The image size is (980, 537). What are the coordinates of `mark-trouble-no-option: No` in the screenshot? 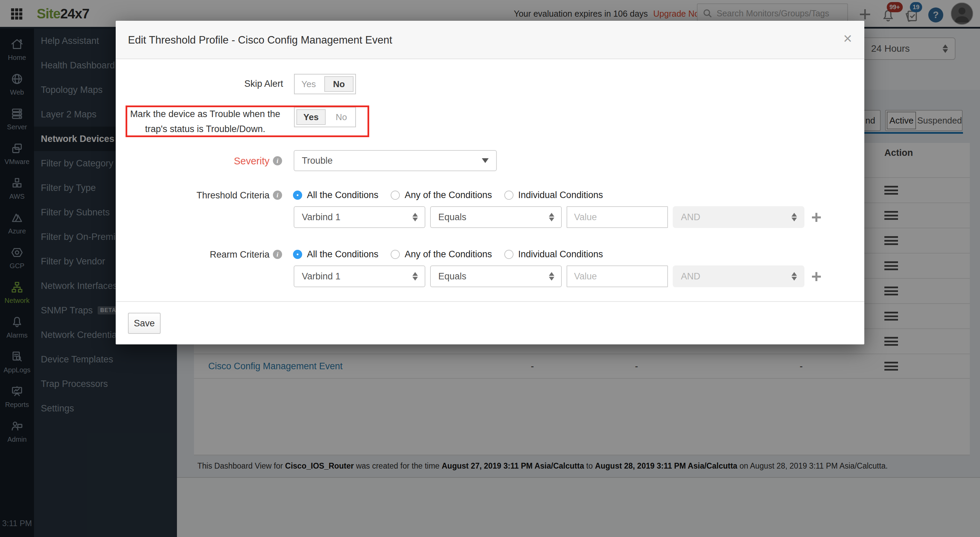 It's located at (341, 117).